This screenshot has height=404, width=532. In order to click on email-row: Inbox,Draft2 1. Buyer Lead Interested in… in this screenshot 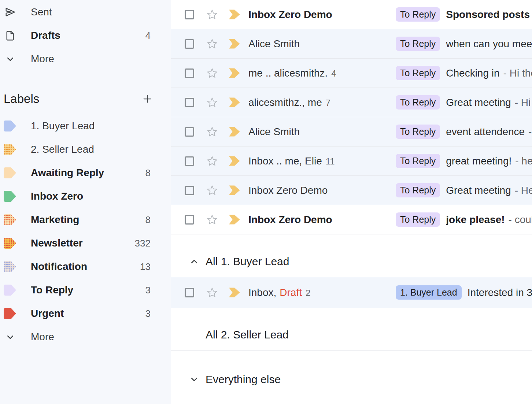, I will do `click(352, 293)`.